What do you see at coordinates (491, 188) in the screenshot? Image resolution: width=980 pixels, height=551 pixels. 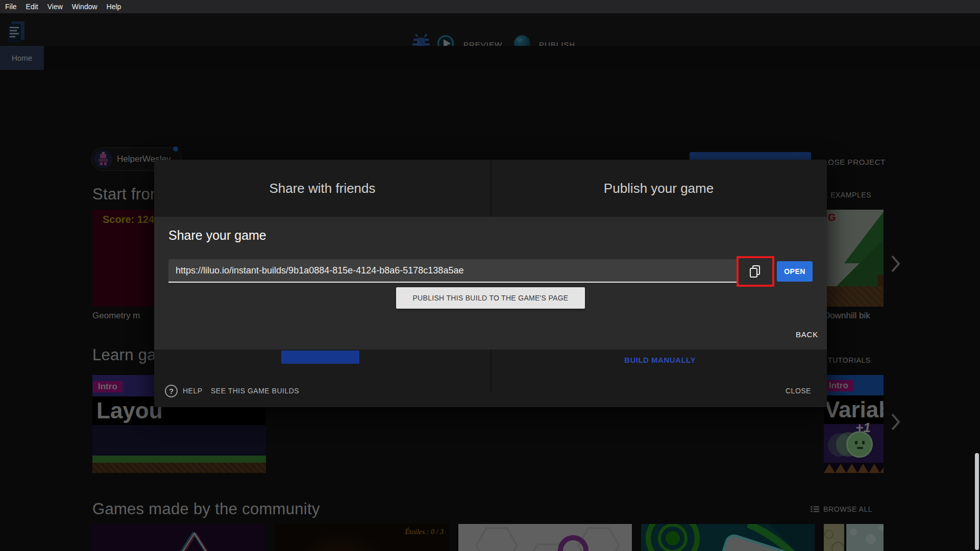 I see `tab-divider` at bounding box center [491, 188].